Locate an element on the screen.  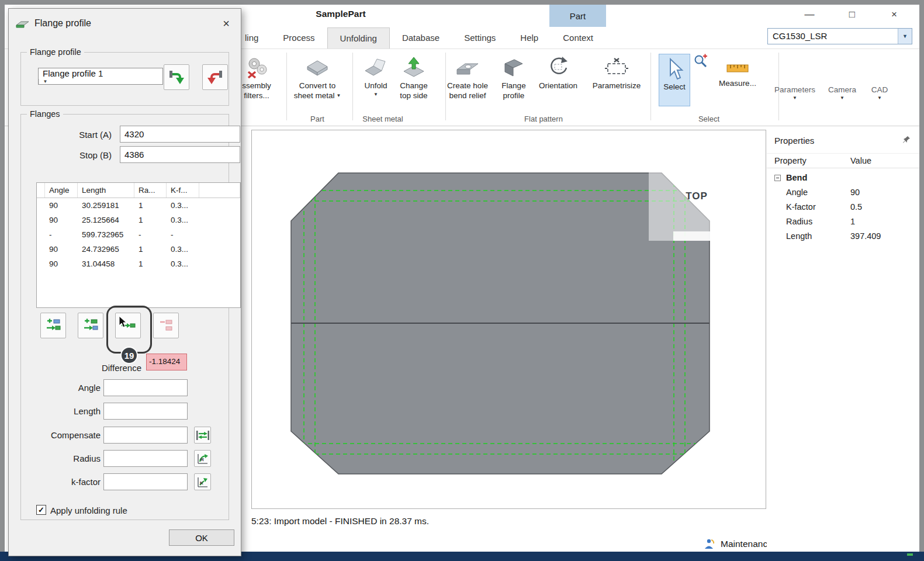
part-tab: Part is located at coordinates (577, 16).